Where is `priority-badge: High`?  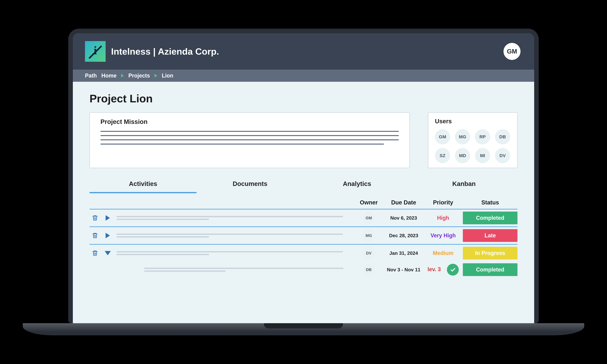 priority-badge: High is located at coordinates (443, 218).